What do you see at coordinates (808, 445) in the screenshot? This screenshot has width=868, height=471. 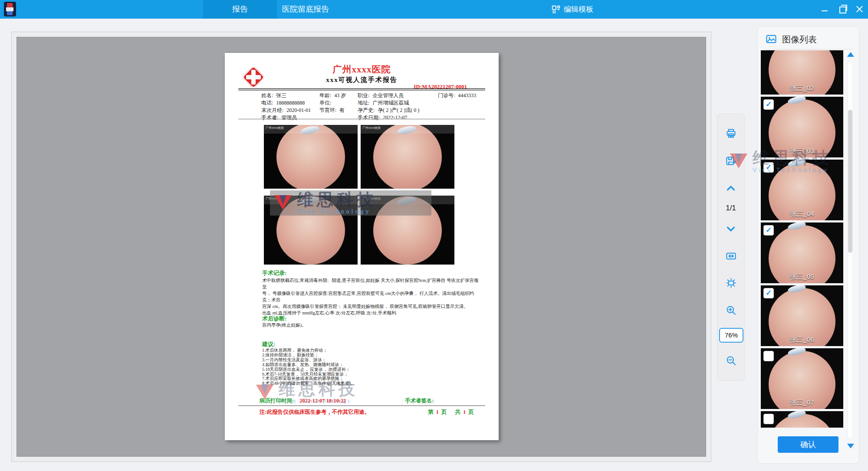 I see `confirm-button: 确认` at bounding box center [808, 445].